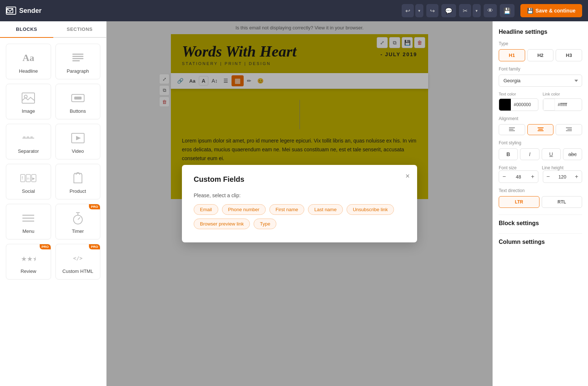 This screenshot has height=386, width=588. Describe the element at coordinates (78, 181) in the screenshot. I see `sidebar-item-product: Product` at that location.